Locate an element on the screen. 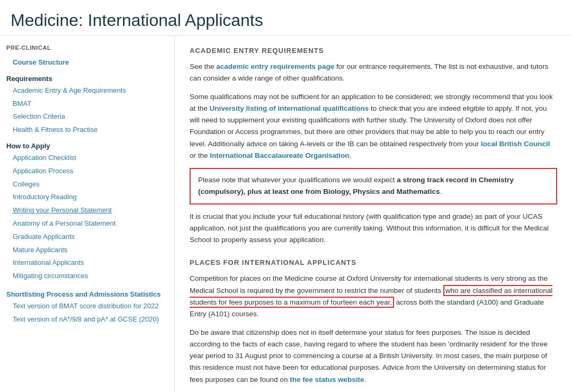 The height and width of the screenshot is (392, 572). sidebar-shortlisting-header: Shortlisting Process and Admissions Stat… is located at coordinates (87, 295).